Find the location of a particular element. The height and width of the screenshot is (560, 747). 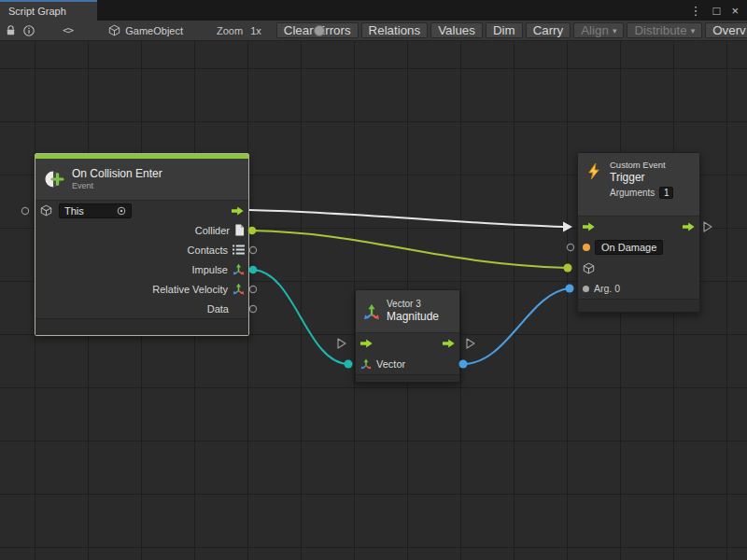

port-row-impulse: Impulse is located at coordinates (142, 269).